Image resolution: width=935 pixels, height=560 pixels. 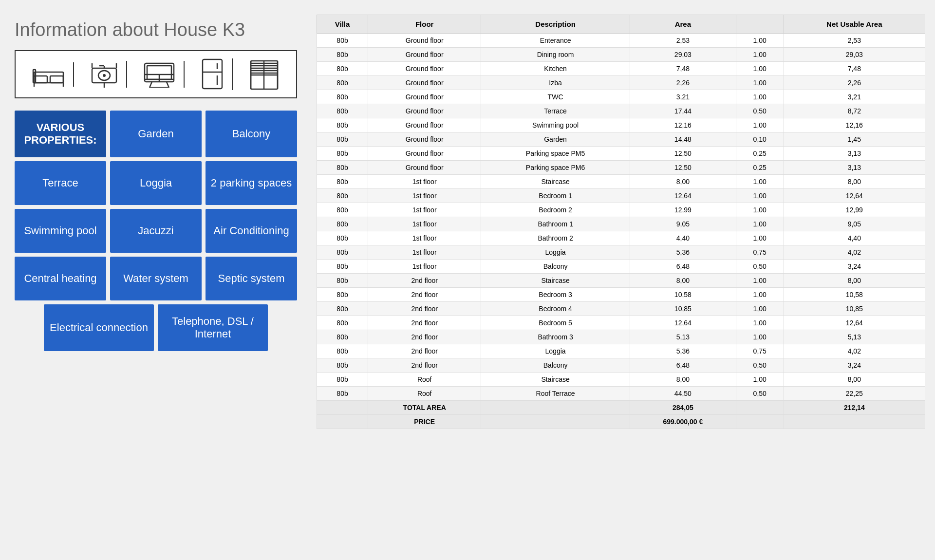 I want to click on price-cell, so click(x=854, y=422).